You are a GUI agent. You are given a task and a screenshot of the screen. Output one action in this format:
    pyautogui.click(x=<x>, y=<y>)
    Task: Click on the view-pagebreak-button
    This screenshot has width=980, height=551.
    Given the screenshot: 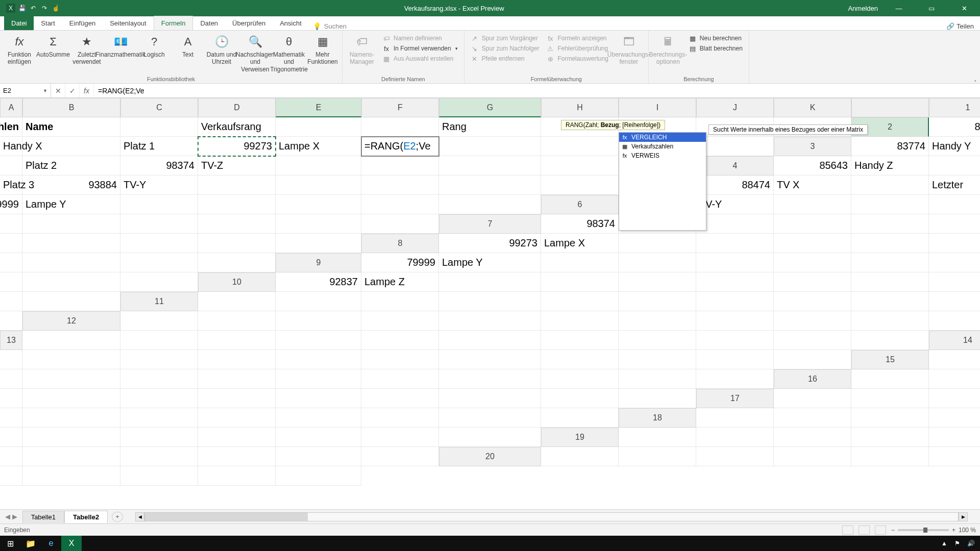 What is the action you would take?
    pyautogui.click(x=880, y=530)
    